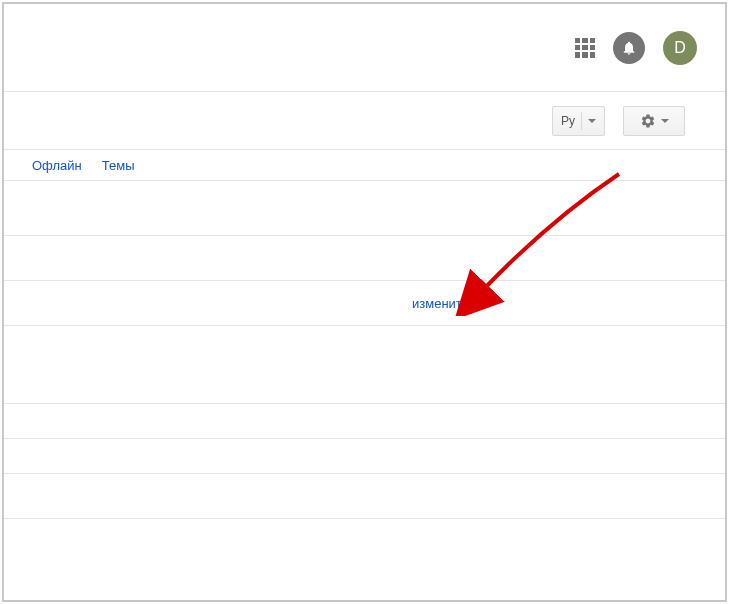 The height and width of the screenshot is (604, 729). Describe the element at coordinates (118, 166) in the screenshot. I see `tab-themes: Темы` at that location.